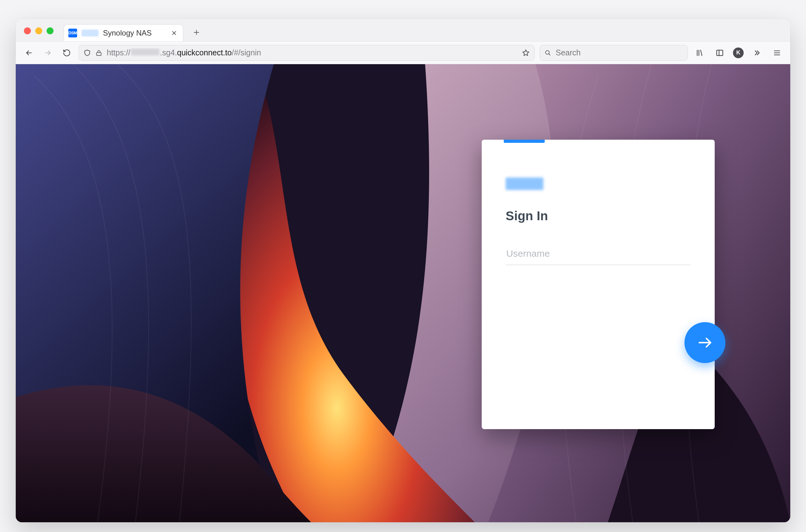  What do you see at coordinates (39, 31) in the screenshot?
I see `window-minimize-button` at bounding box center [39, 31].